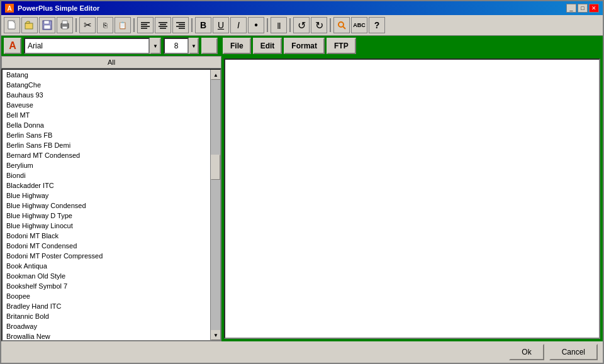  Describe the element at coordinates (574, 352) in the screenshot. I see `cancel-button: Cancel` at that location.